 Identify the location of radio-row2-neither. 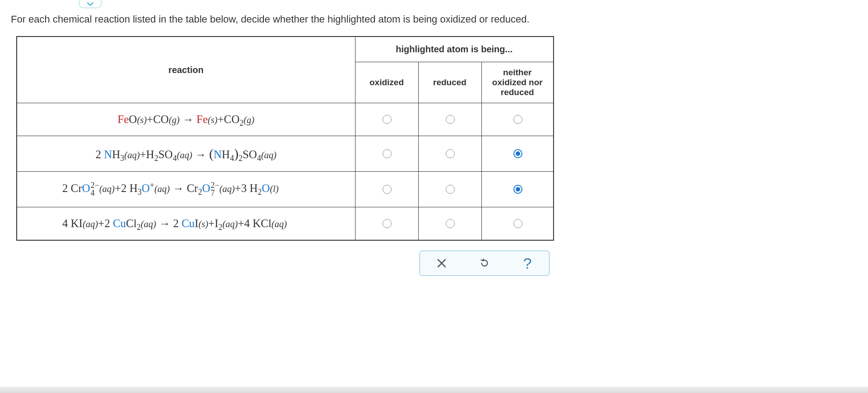
(518, 154).